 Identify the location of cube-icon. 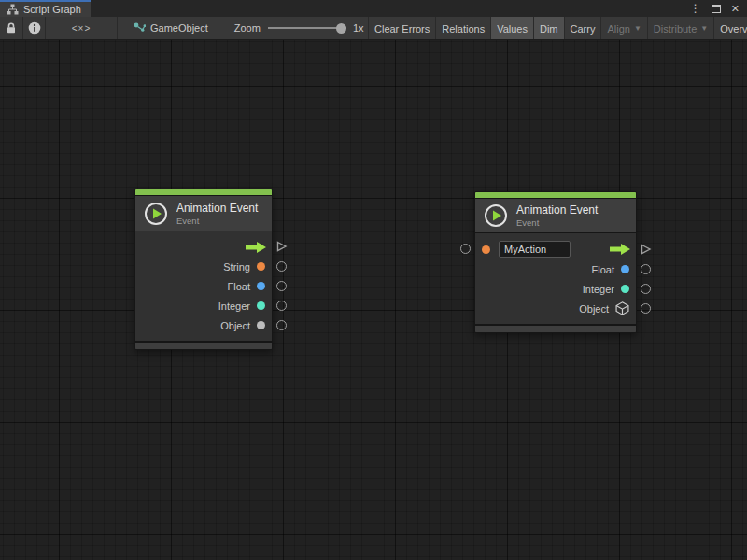
(622, 308).